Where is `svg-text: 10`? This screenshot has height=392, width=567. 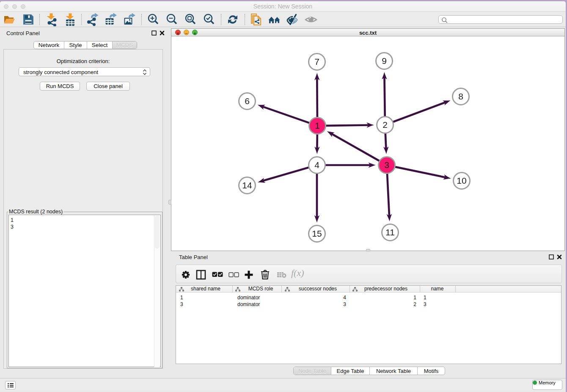 svg-text: 10 is located at coordinates (461, 180).